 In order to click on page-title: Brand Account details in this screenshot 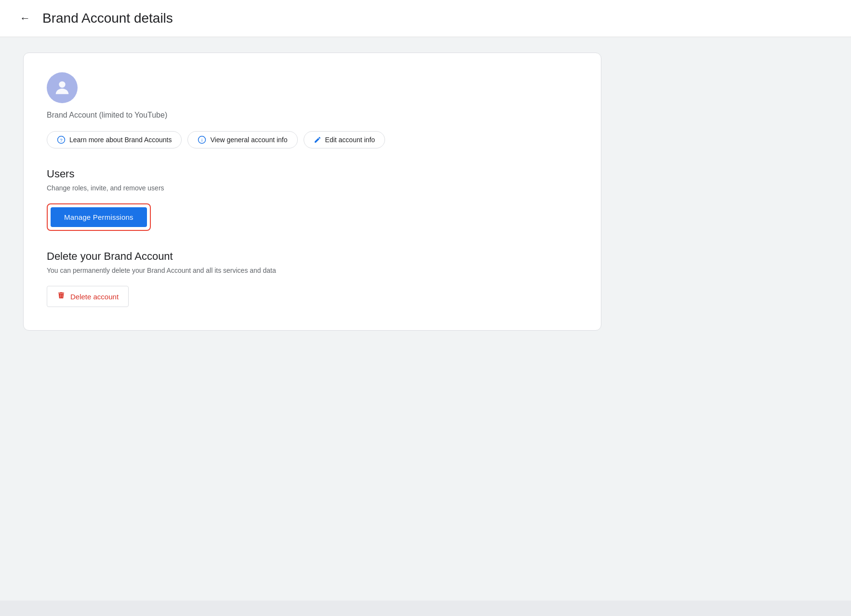, I will do `click(108, 18)`.